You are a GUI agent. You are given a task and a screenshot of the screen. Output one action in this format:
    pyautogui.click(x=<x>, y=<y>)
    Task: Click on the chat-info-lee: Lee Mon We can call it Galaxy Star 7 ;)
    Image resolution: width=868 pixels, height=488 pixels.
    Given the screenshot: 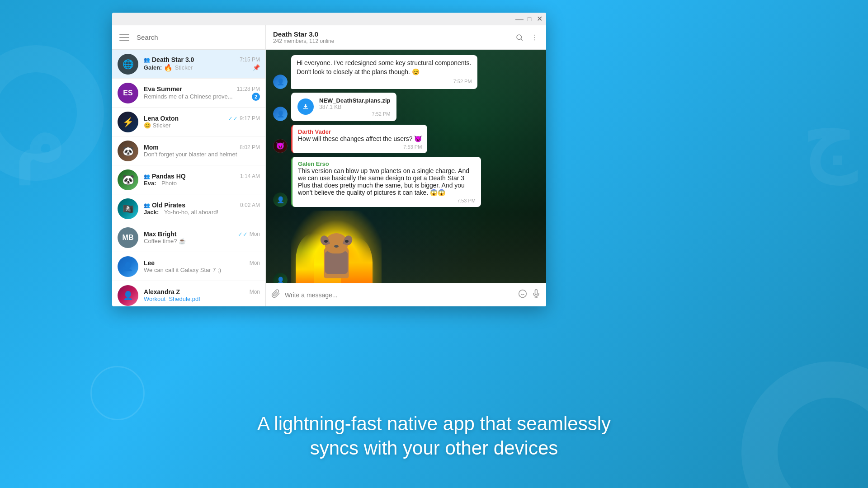 What is the action you would take?
    pyautogui.click(x=202, y=267)
    